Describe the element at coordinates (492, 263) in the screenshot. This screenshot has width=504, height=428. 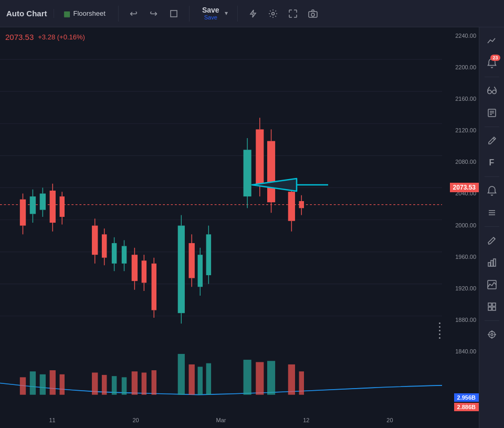
I see `bar-chart-icon` at that location.